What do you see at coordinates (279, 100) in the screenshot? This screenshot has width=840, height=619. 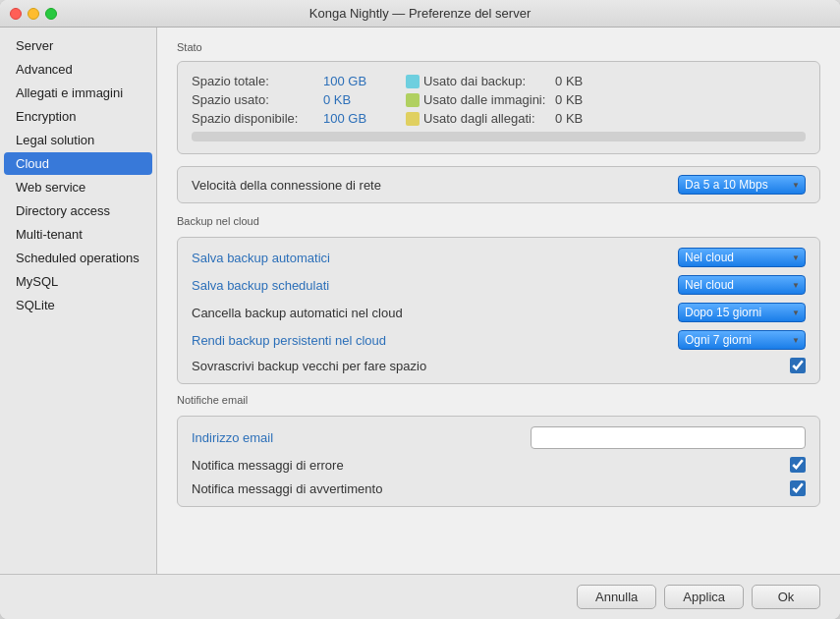 I see `stato-row-usato: Spazio usato: 0 KB` at bounding box center [279, 100].